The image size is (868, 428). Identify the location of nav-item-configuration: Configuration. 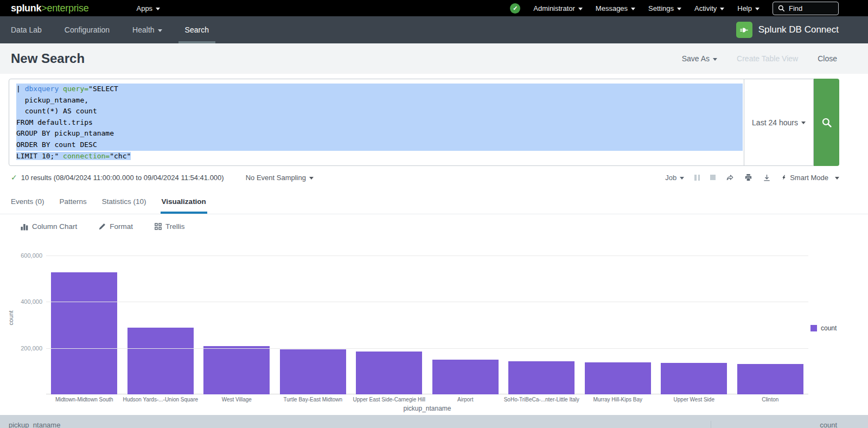
(87, 30).